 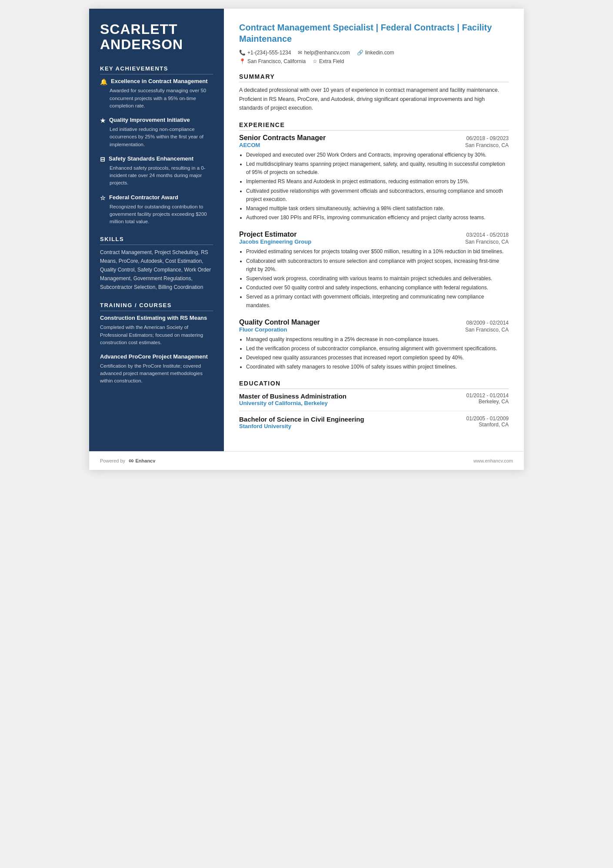 What do you see at coordinates (374, 425) in the screenshot?
I see `edu-entry-2: Bachelor of Science in Civil Engineering…` at bounding box center [374, 425].